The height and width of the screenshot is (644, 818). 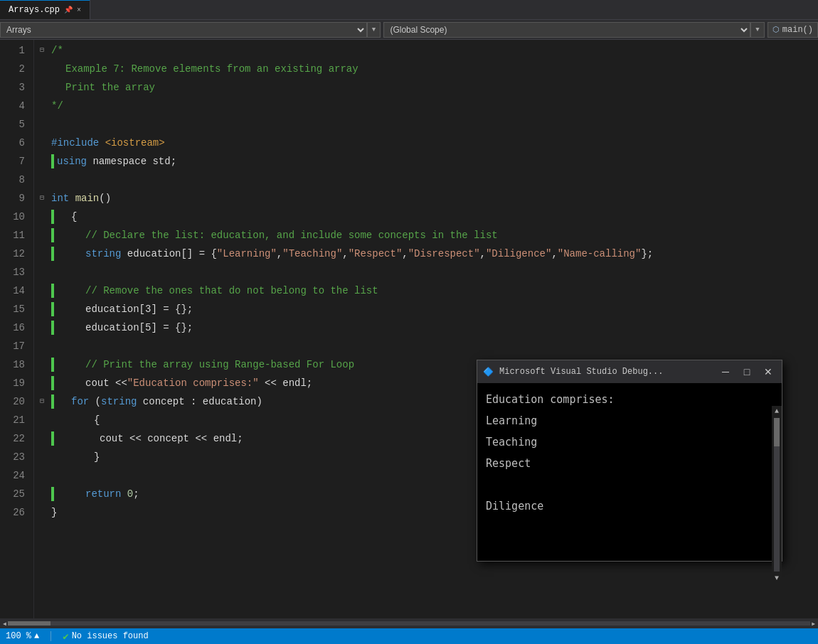 I want to click on scope-dropdown-arrow: ▼, so click(x=374, y=30).